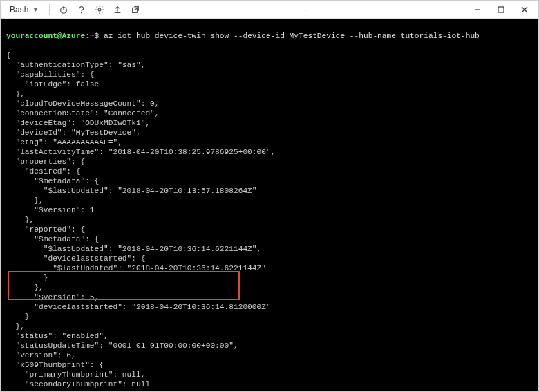  I want to click on title-center-dots: ···, so click(305, 10).